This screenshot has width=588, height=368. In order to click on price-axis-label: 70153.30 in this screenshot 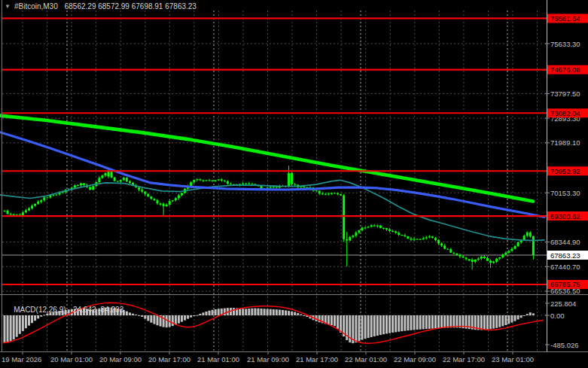, I will do `click(565, 193)`.